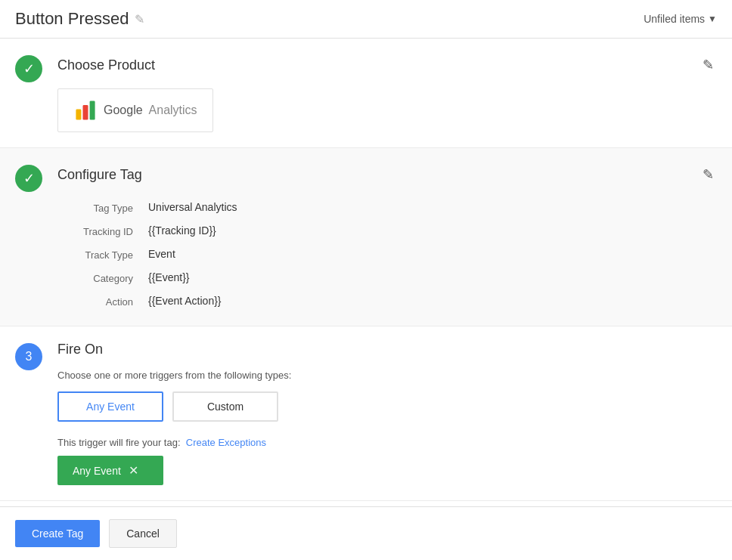 This screenshot has height=560, width=732. Describe the element at coordinates (143, 534) in the screenshot. I see `cancel-button: Cancel` at that location.